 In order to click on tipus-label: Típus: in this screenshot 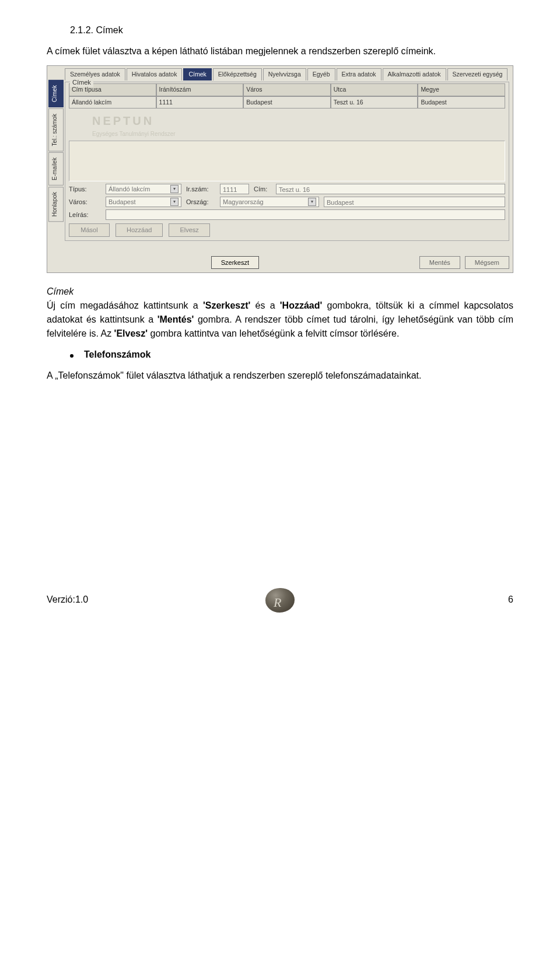, I will do `click(85, 189)`.